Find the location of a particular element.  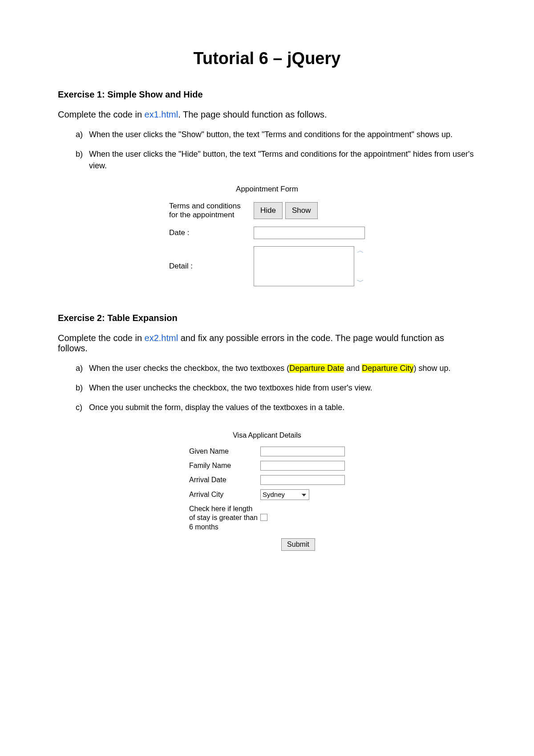

list-item: a) When the user checks the checkbox, th… is located at coordinates (276, 368).